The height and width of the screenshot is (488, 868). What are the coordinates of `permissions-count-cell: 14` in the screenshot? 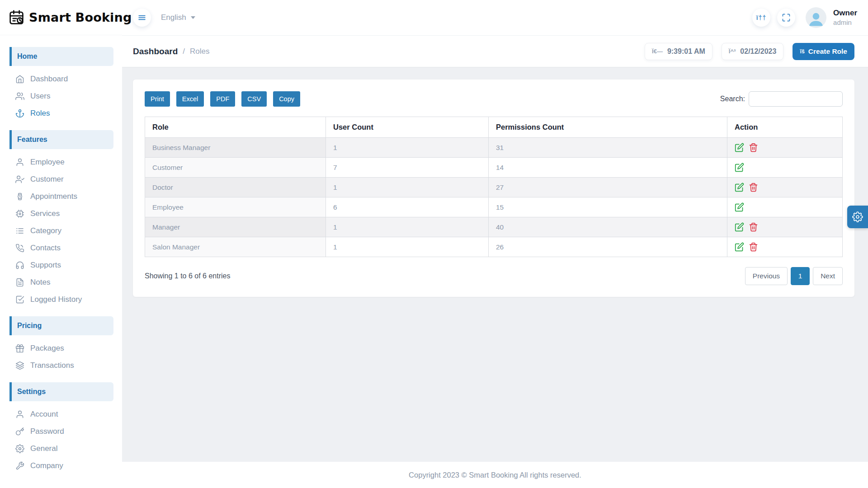 It's located at (608, 168).